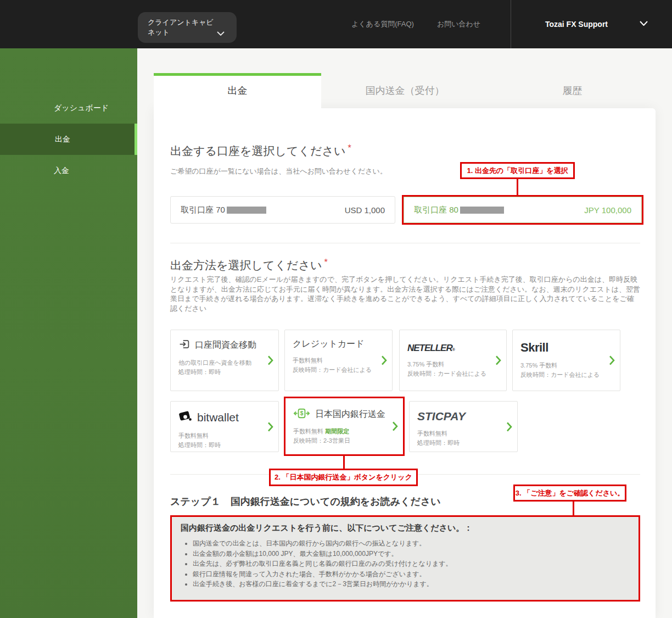  What do you see at coordinates (535, 348) in the screenshot?
I see `skrill-logo: Skrill` at bounding box center [535, 348].